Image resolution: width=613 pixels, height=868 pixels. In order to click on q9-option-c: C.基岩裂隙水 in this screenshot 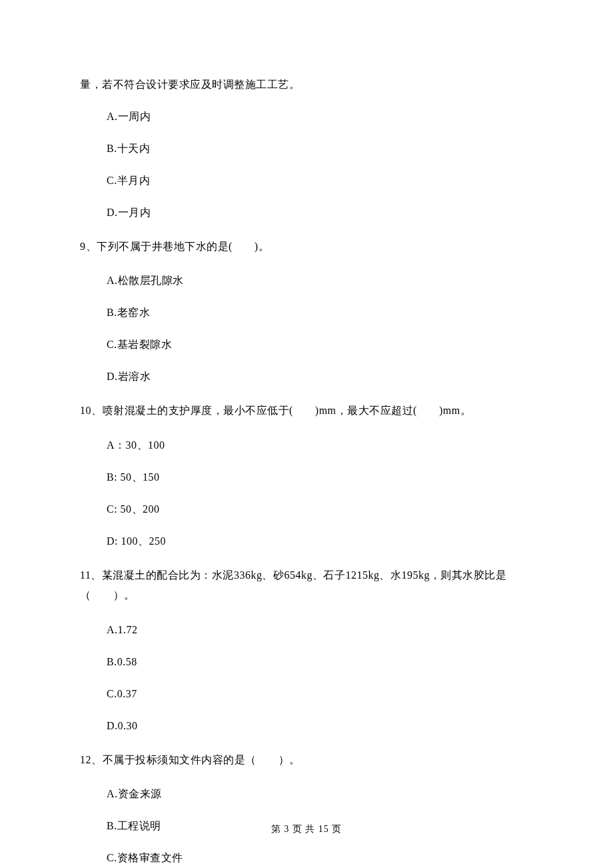, I will do `click(320, 345)`.